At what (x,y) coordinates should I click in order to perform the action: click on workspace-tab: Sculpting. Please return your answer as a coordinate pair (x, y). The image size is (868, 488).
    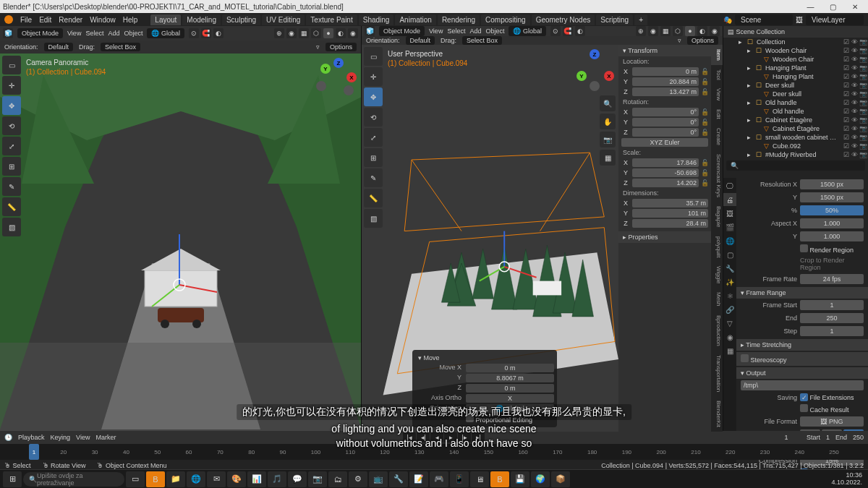
    Looking at the image, I should click on (242, 20).